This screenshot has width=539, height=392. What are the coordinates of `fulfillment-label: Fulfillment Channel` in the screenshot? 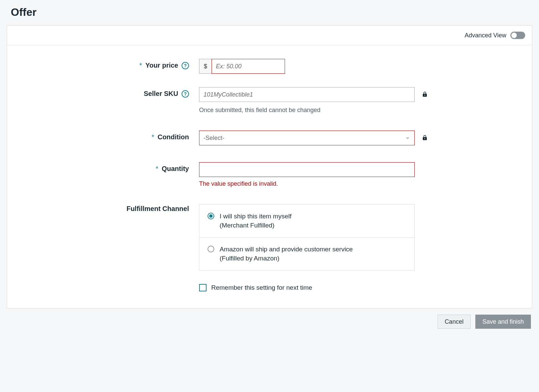 It's located at (158, 209).